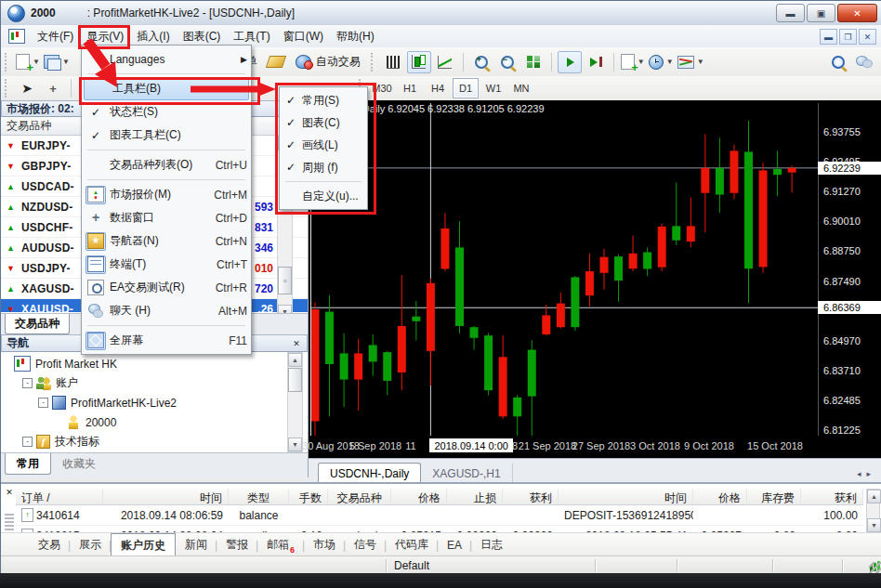 The height and width of the screenshot is (588, 881). Describe the element at coordinates (868, 37) in the screenshot. I see `child-close-button: ✕` at that location.